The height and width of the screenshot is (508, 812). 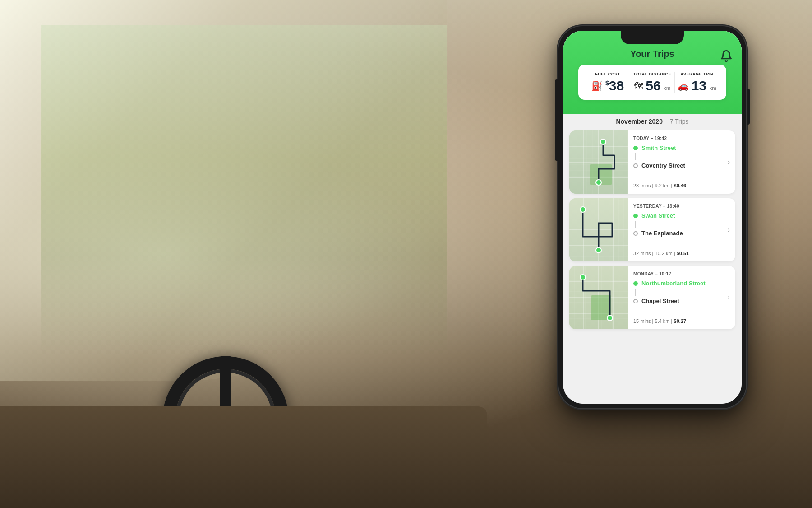 What do you see at coordinates (652, 86) in the screenshot?
I see `total-distance-value-row: 🗺 56 km` at bounding box center [652, 86].